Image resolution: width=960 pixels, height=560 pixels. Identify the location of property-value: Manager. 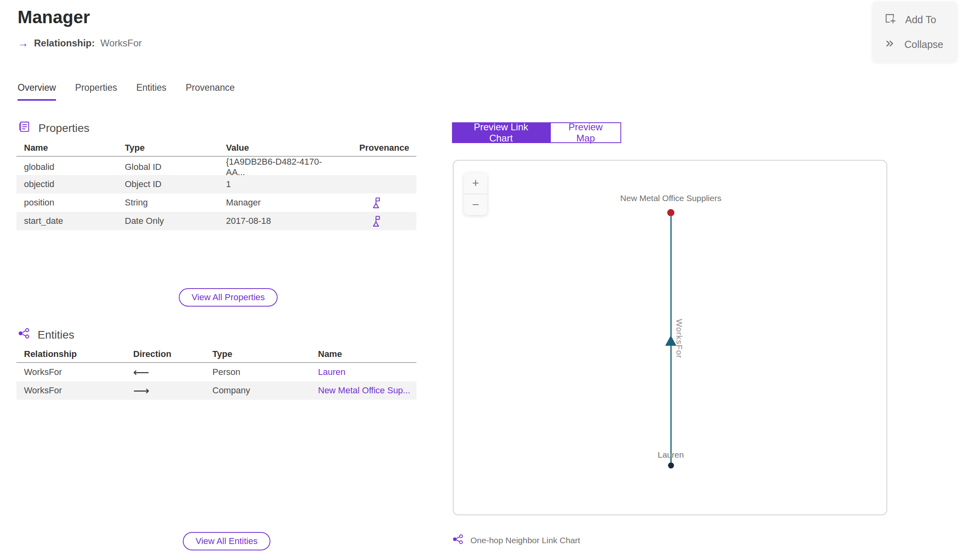
(281, 203).